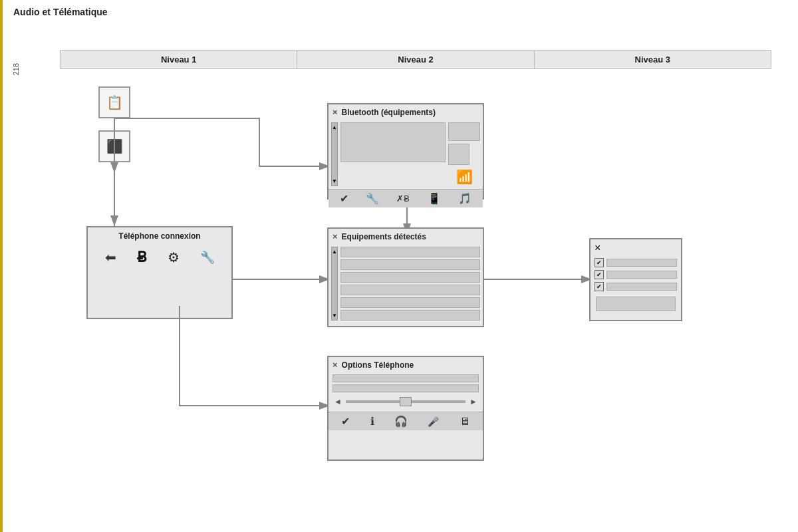 The height and width of the screenshot is (532, 798). Describe the element at coordinates (334, 128) in the screenshot. I see `scroll-up-arrow: ▲` at that location.